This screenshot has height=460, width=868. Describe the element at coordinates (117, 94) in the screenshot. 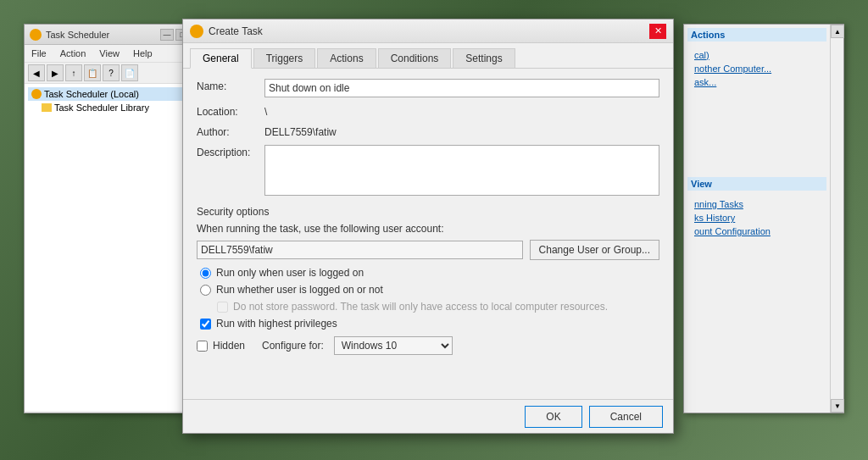

I see `tree-item-local: Task Scheduler (Local)` at that location.